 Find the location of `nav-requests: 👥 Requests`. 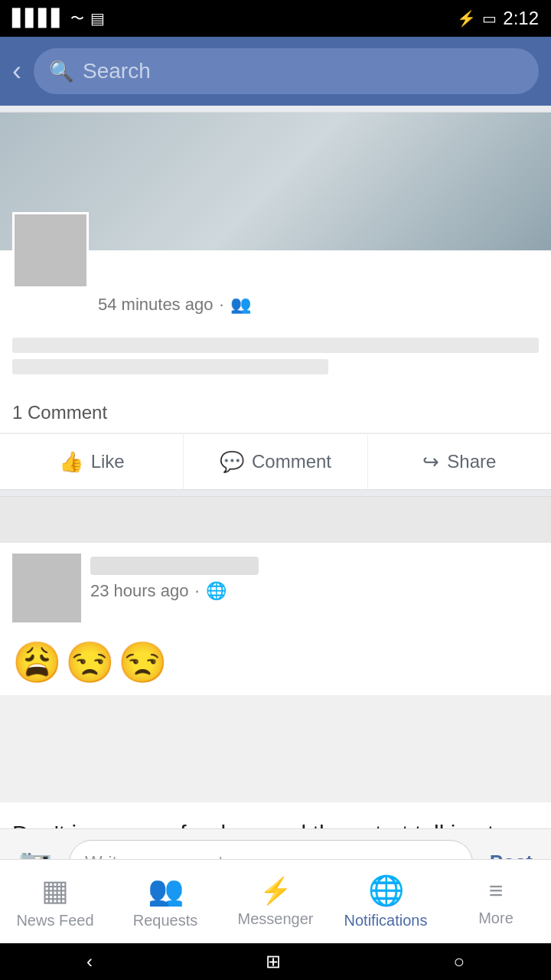

nav-requests: 👥 Requests is located at coordinates (165, 902).